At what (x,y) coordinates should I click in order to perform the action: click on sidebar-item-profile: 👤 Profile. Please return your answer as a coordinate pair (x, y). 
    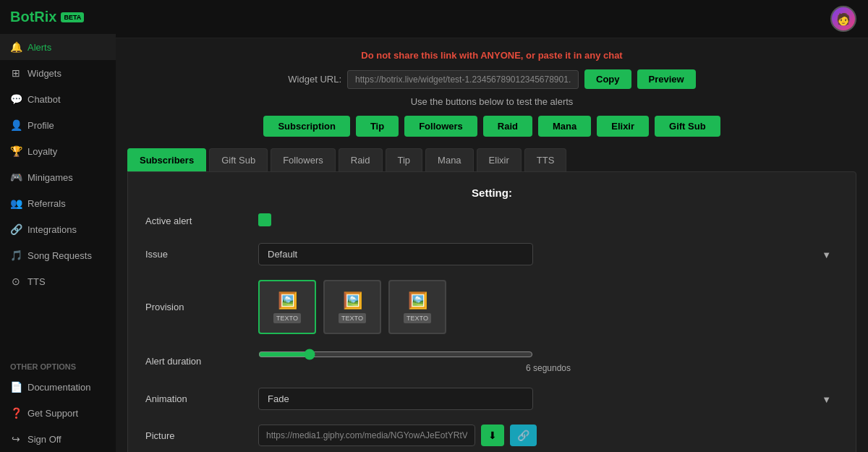
    Looking at the image, I should click on (58, 125).